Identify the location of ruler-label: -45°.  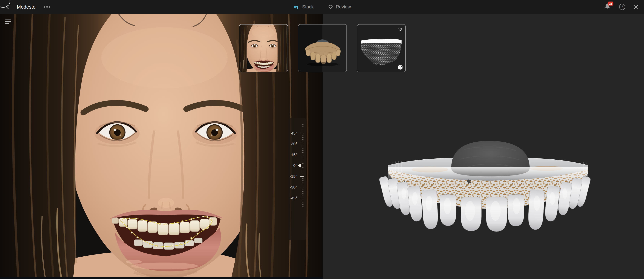
(294, 198).